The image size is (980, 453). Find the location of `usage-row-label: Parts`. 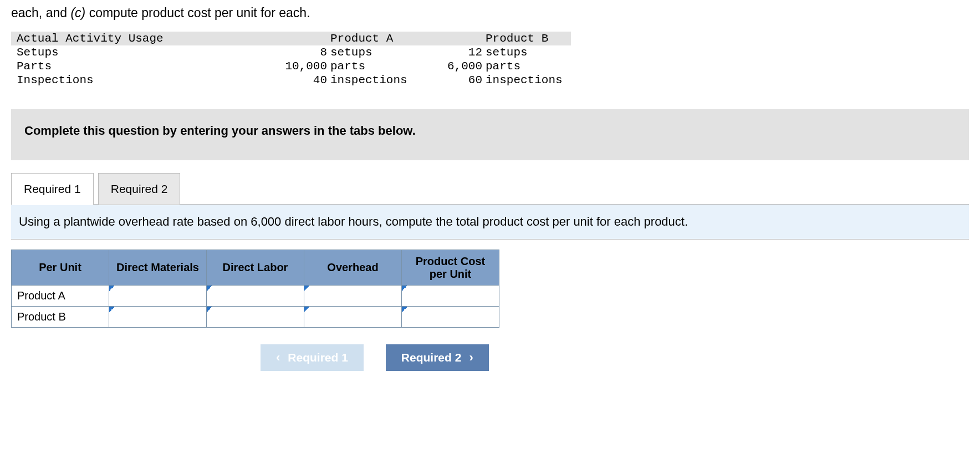

usage-row-label: Parts is located at coordinates (130, 67).